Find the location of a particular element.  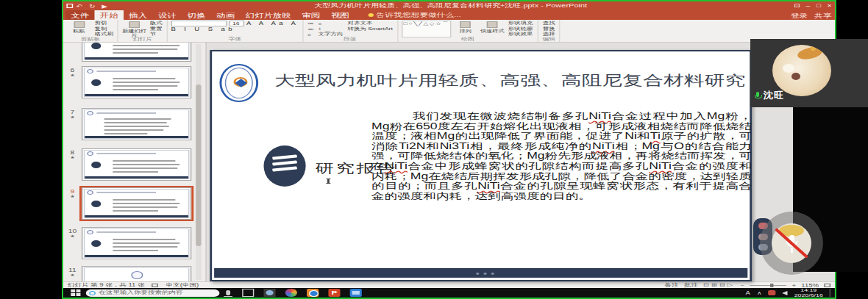

ribbon-button-转换为 SmartArt: 转换为 SmartArt is located at coordinates (370, 29).